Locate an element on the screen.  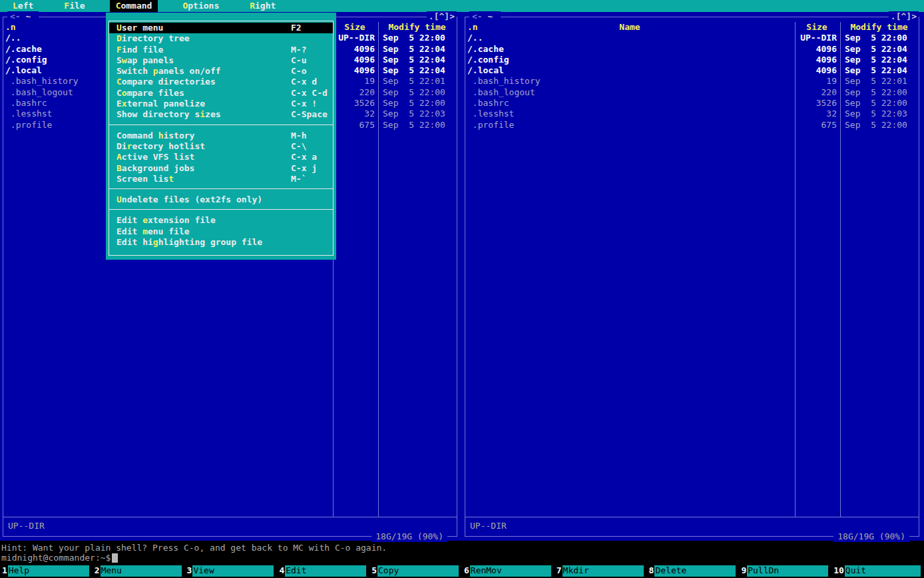
label-post: ectory hotlist is located at coordinates (168, 146).